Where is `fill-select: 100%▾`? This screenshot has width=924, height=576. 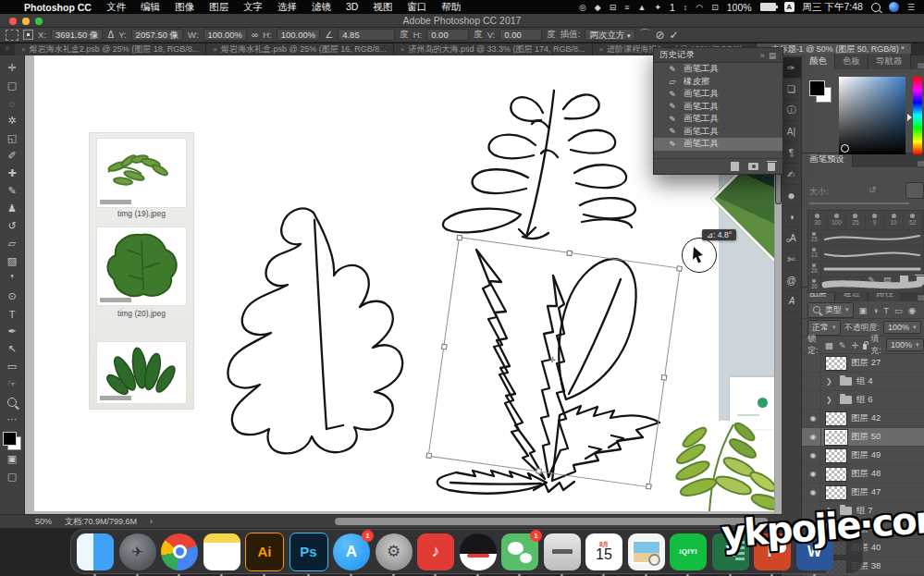 fill-select: 100%▾ is located at coordinates (905, 345).